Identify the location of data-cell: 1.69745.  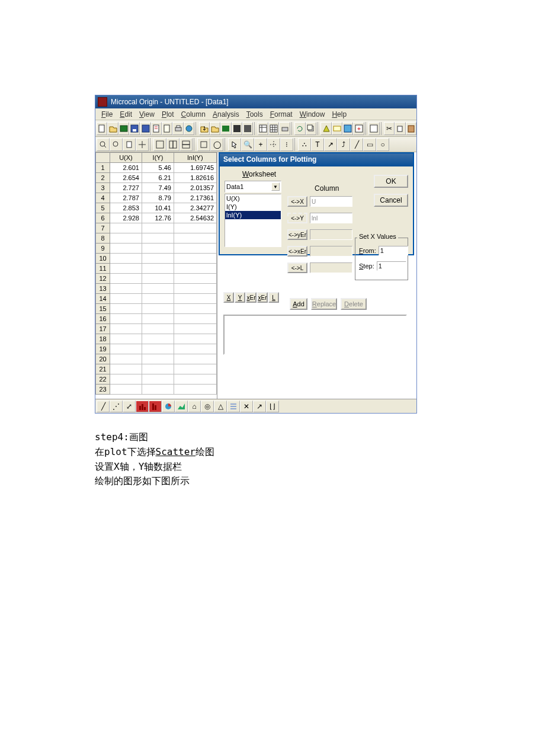
(195, 168).